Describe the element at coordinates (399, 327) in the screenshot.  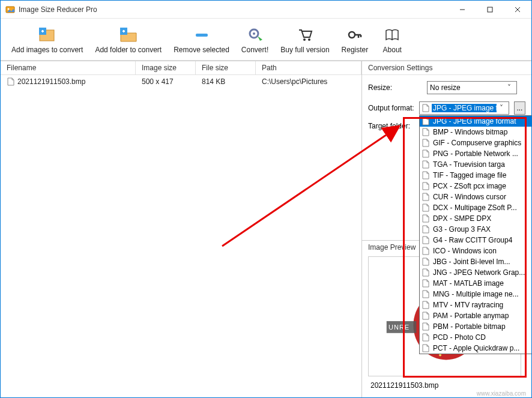
I see `preview-banner-text: UNRE` at that location.